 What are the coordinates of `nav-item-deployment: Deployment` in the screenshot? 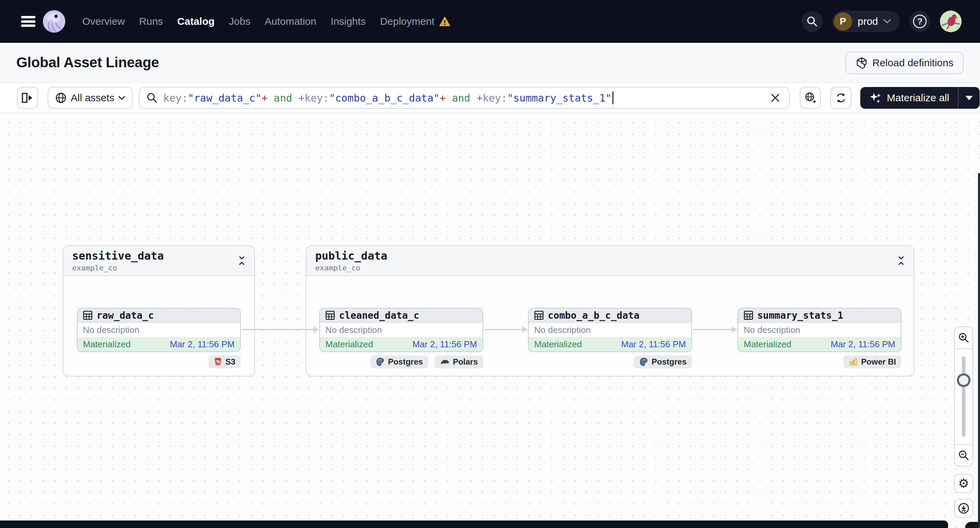 It's located at (407, 21).